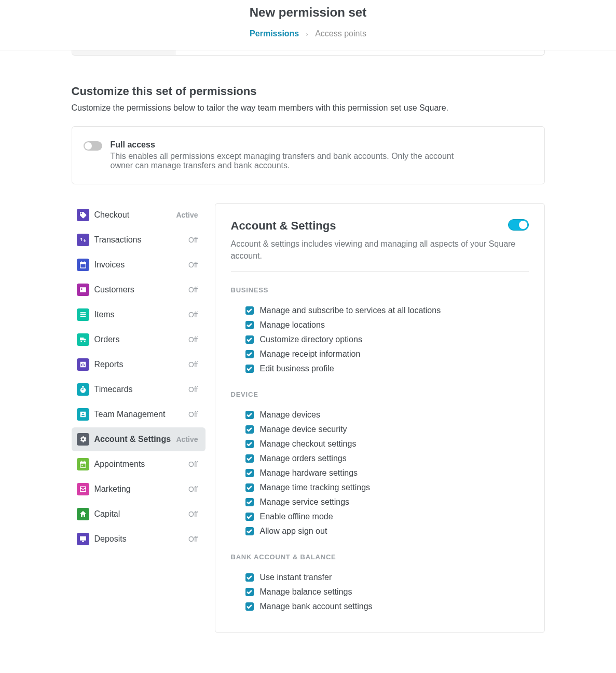 Image resolution: width=616 pixels, height=673 pixels. Describe the element at coordinates (139, 290) in the screenshot. I see `sidebar-item-label: Customers` at that location.